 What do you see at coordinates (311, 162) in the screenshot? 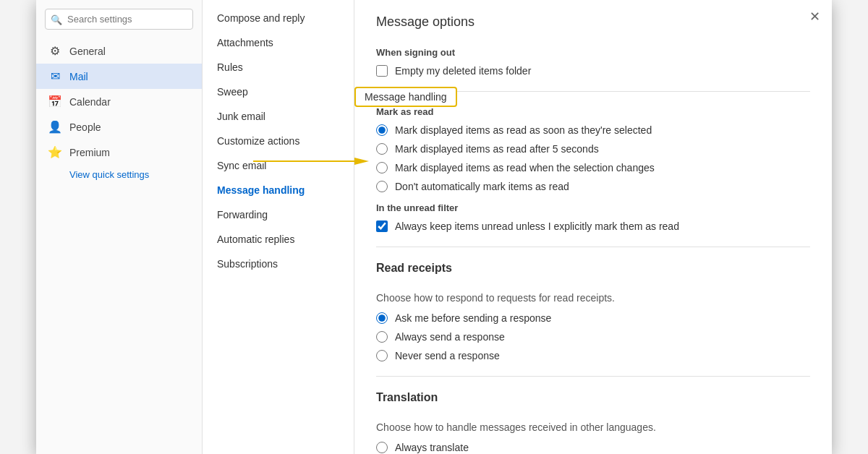
I see `callout-arrow` at bounding box center [311, 162].